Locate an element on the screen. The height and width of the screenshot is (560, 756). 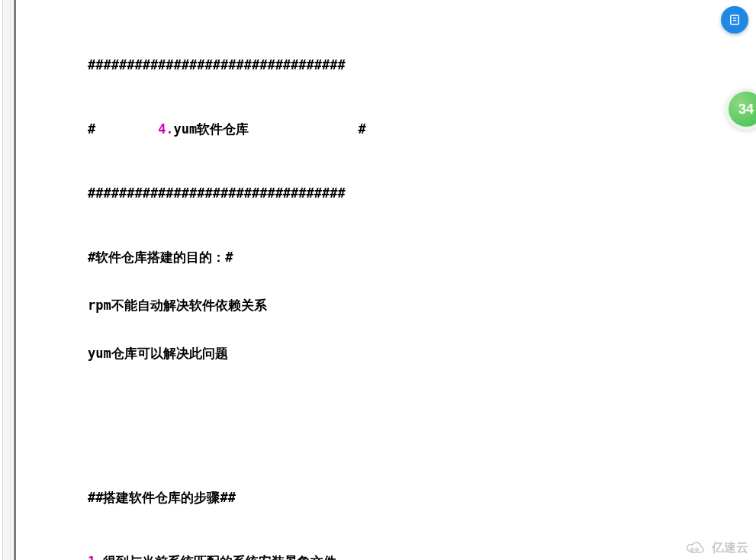
title-line: # 4.yum软件仓库 # is located at coordinates (378, 130).